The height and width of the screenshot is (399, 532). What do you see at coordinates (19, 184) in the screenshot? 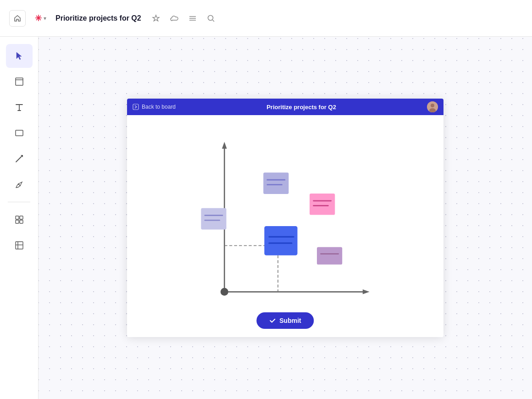
I see `pen-icon` at bounding box center [19, 184].